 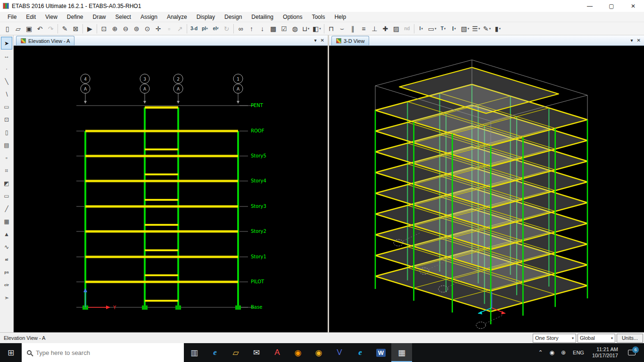 I want to click on draw-window-icon: ◩, so click(x=7, y=183).